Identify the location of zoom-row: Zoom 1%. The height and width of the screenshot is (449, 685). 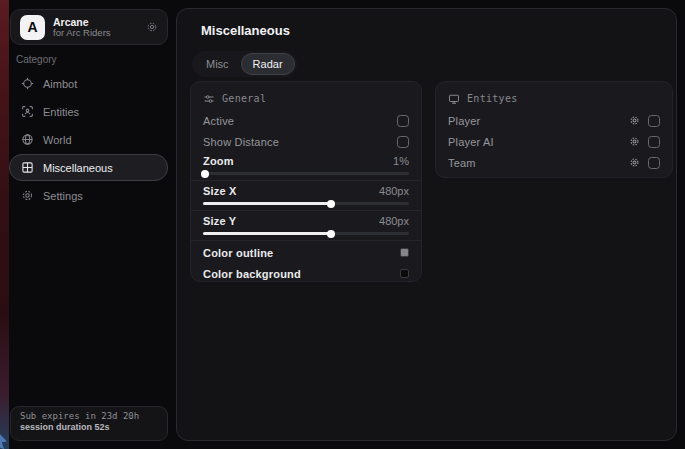
(306, 160).